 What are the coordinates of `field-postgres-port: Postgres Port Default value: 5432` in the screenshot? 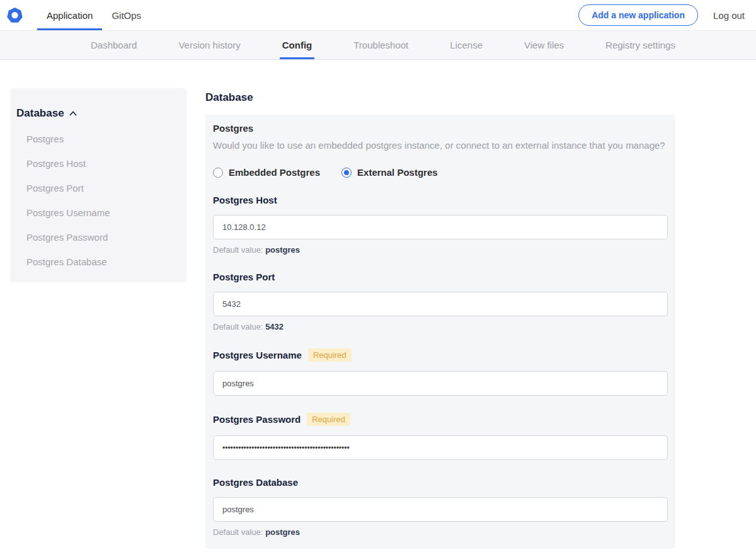 It's located at (440, 301).